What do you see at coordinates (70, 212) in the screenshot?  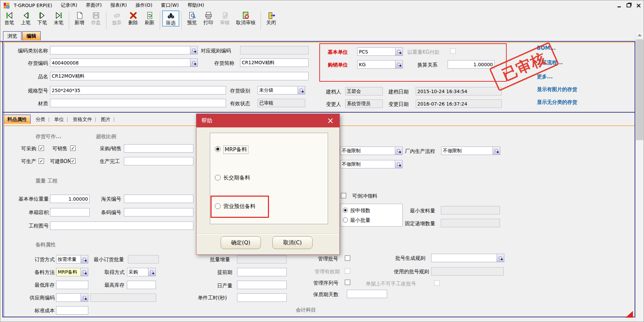 I see `box-volume-field` at bounding box center [70, 212].